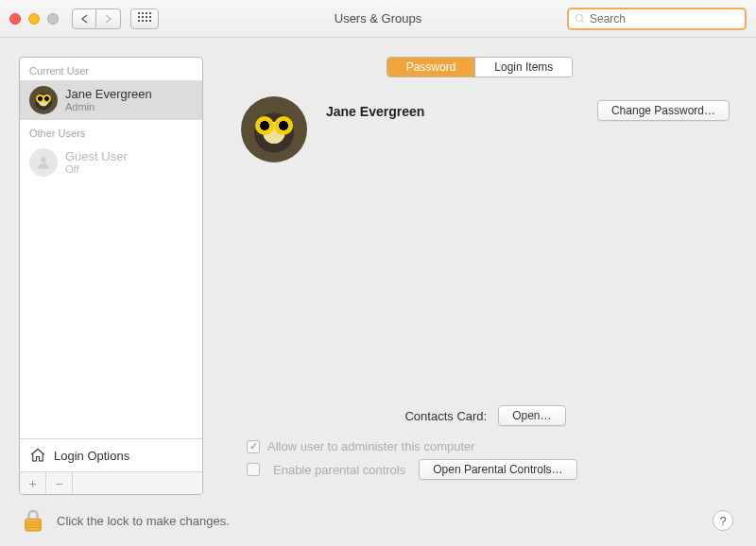 This screenshot has height=546, width=756. What do you see at coordinates (253, 447) in the screenshot?
I see `allow-admin-checkbox` at bounding box center [253, 447].